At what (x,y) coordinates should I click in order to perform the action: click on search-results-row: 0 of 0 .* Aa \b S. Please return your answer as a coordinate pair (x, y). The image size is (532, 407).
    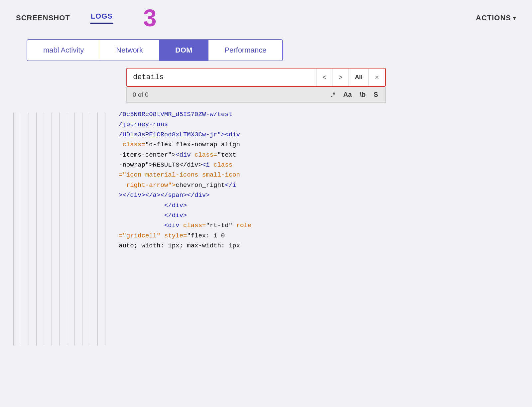
    Looking at the image, I should click on (256, 95).